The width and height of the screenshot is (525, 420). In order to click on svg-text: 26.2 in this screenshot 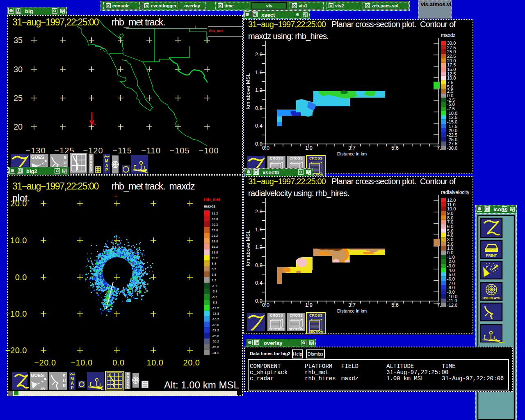, I will do `click(215, 225)`.